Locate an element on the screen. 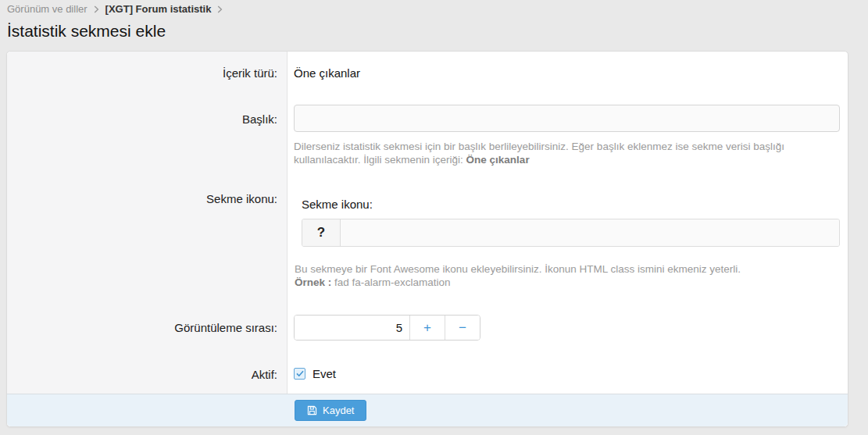  form-row-content-type: İçerik türü: Öne çıkanlar is located at coordinates (427, 66).